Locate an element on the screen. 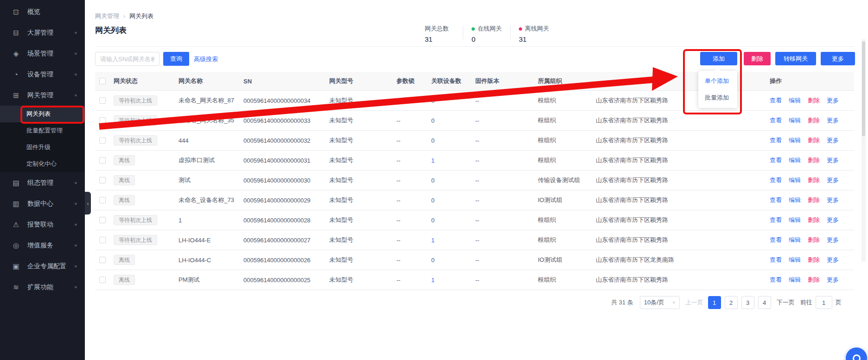 This screenshot has width=868, height=360. sidebar-item-gateway-list: 网关列表 is located at coordinates (43, 114).